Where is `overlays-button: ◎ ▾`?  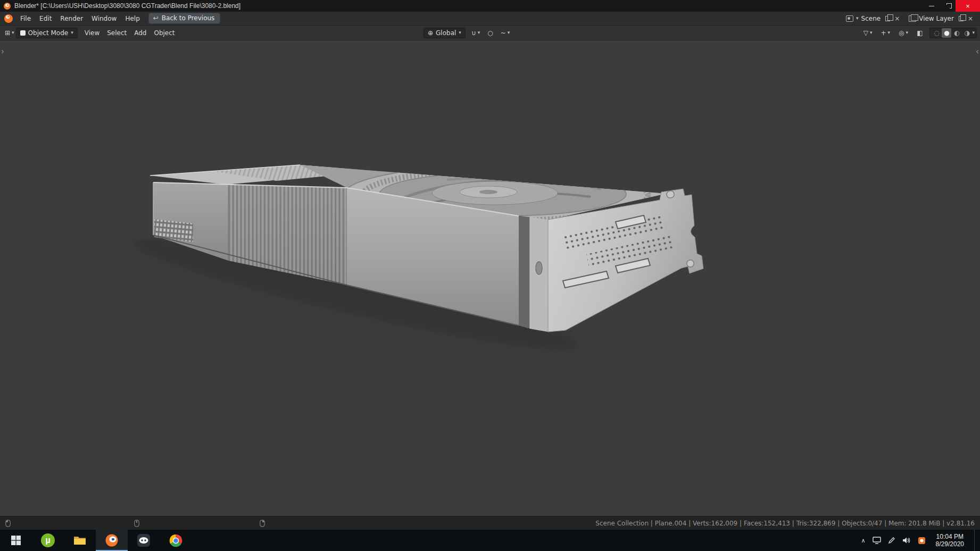
overlays-button: ◎ ▾ is located at coordinates (903, 33).